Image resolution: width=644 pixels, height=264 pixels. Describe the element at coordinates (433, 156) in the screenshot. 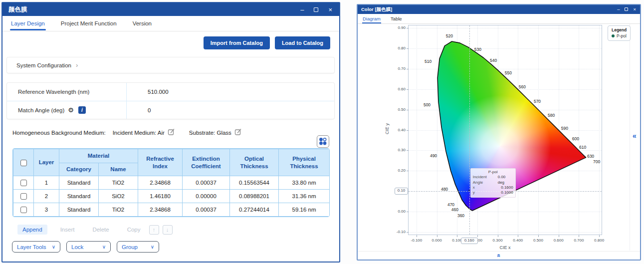

I see `wavelength-label: 490` at that location.